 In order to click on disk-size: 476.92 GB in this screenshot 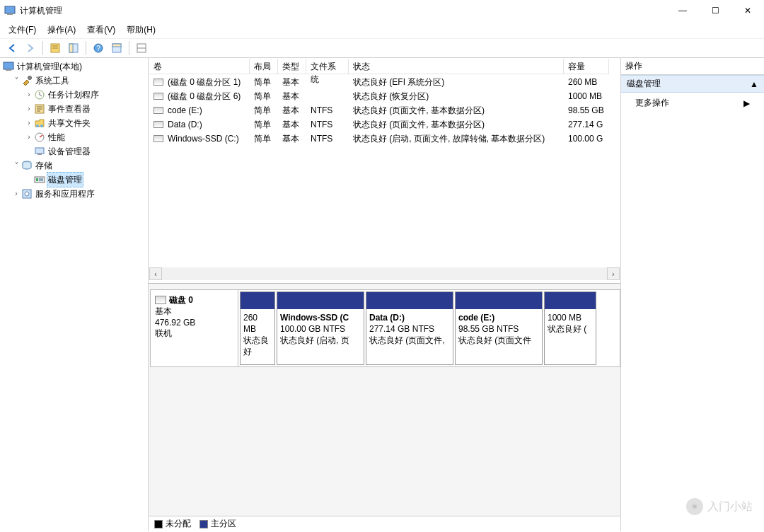, I will do `click(194, 323)`.